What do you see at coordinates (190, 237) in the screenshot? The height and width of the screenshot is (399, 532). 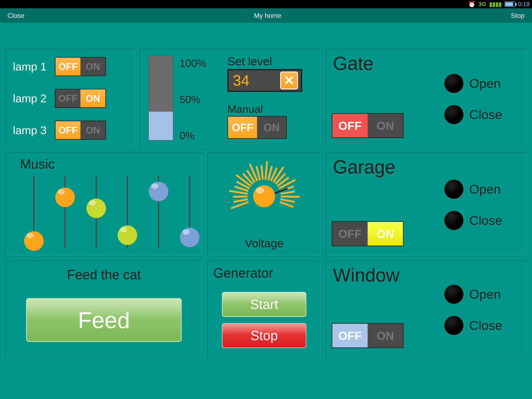 I see `music-slider-6-knob` at bounding box center [190, 237].